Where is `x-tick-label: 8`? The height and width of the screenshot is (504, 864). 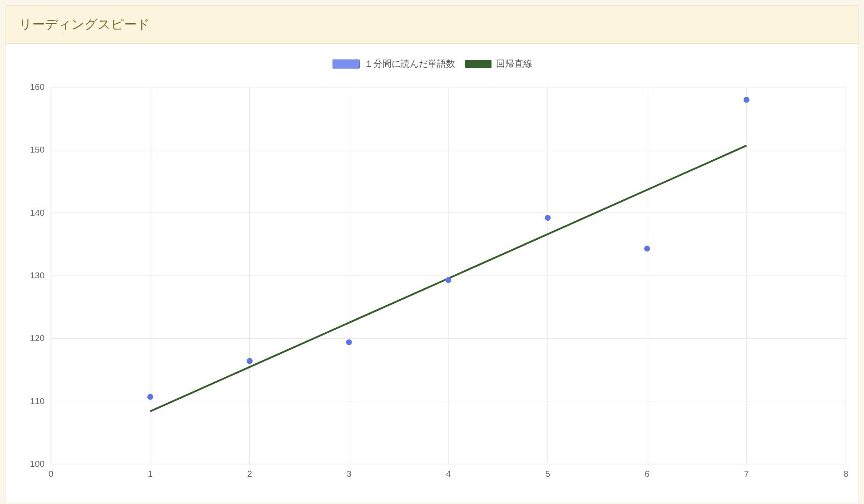 x-tick-label: 8 is located at coordinates (846, 474).